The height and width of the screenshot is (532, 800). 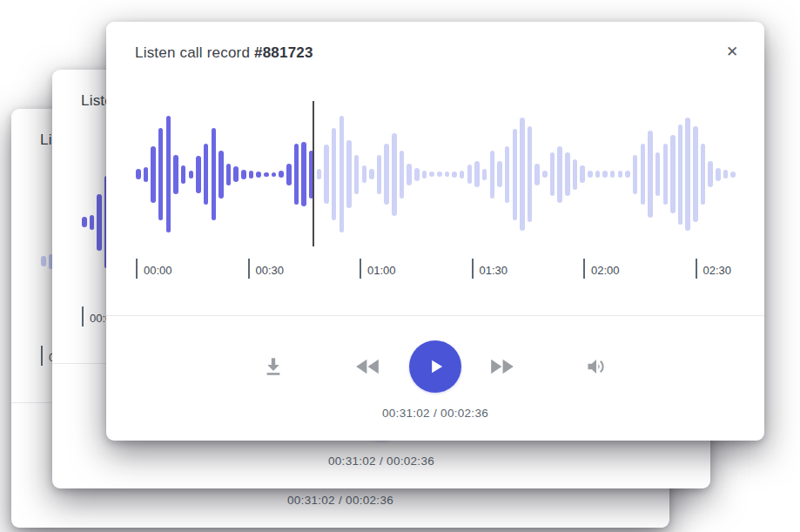 I want to click on dialog-title-text: Listen call record, so click(x=195, y=52).